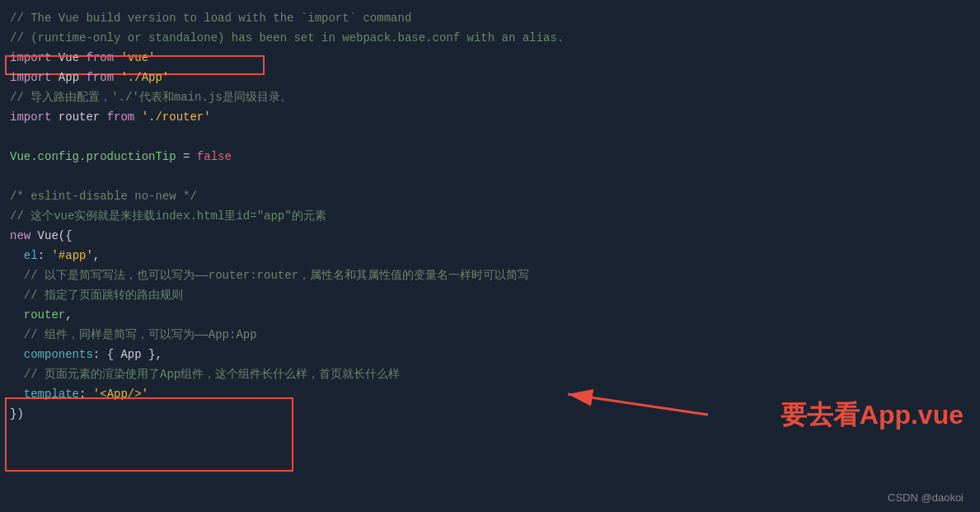 This screenshot has width=980, height=512. What do you see at coordinates (204, 374) in the screenshot?
I see `code-text: // 页面元素的渲染使用了App组件，这个组件长什么样，首页就长什么样` at bounding box center [204, 374].